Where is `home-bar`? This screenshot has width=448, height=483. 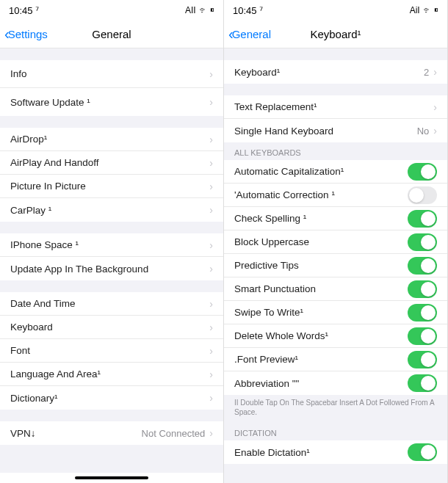 home-bar is located at coordinates (112, 478).